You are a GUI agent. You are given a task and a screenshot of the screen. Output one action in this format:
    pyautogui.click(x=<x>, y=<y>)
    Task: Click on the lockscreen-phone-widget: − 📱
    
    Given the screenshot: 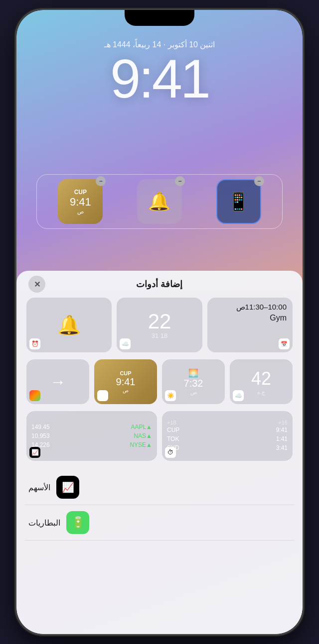 What is the action you would take?
    pyautogui.click(x=239, y=202)
    